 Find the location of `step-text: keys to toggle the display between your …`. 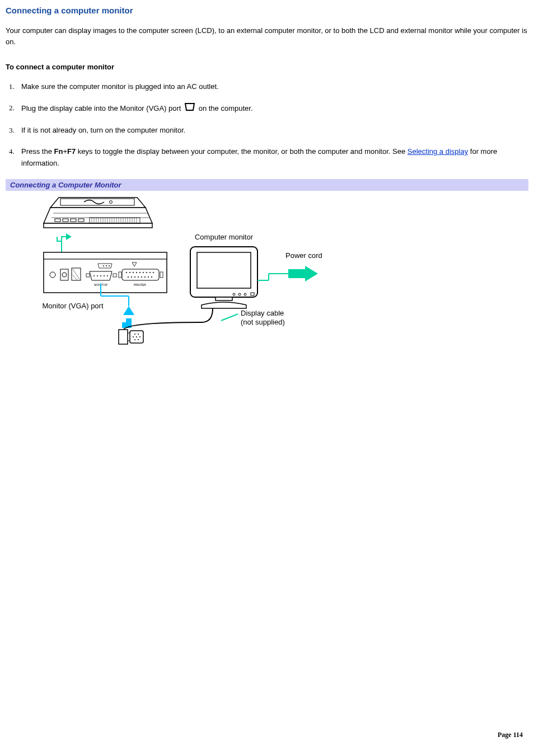

step-text: keys to toggle the display between your … is located at coordinates (242, 151).